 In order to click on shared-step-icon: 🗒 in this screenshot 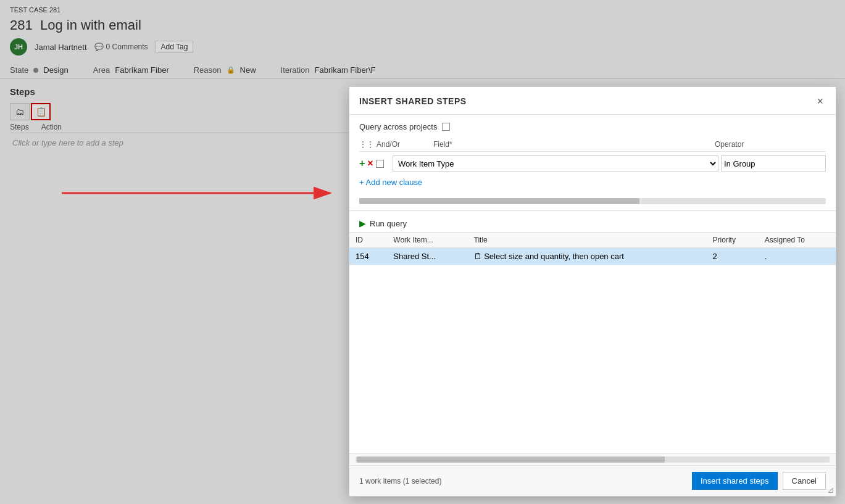, I will do `click(478, 257)`.